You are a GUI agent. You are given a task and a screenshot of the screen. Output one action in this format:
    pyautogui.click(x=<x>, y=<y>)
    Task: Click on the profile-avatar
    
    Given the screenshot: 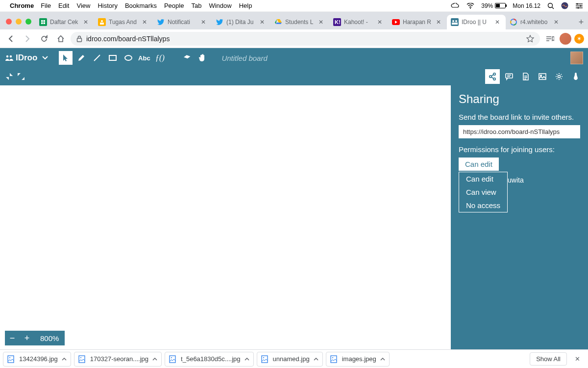 What is the action you would take?
    pyautogui.click(x=565, y=39)
    